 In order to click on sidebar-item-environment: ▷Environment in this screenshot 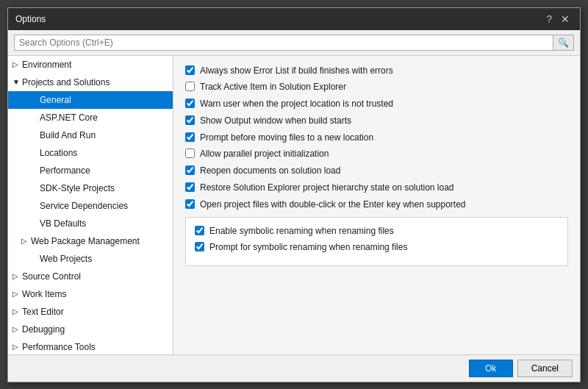, I will do `click(90, 65)`.